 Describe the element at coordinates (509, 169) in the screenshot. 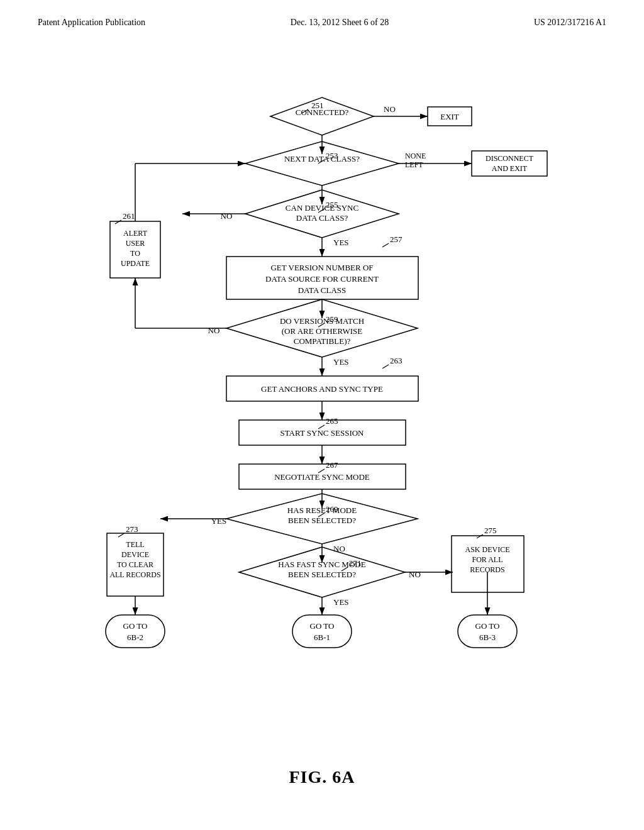

I see `disconnect-label2: AND EXIT` at that location.